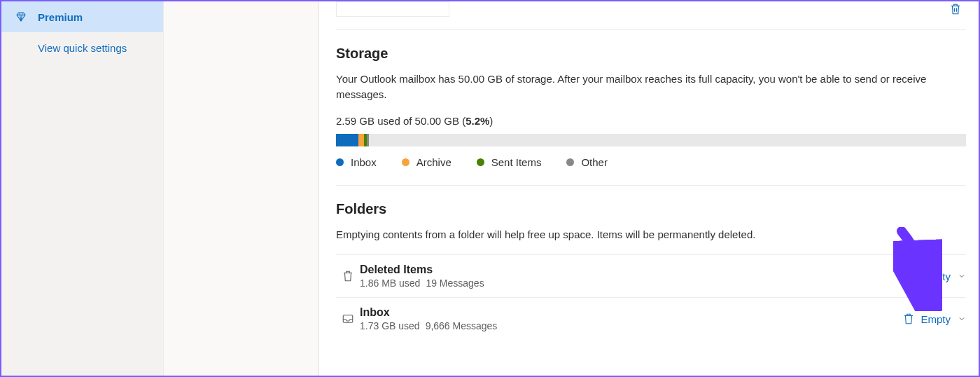  Describe the element at coordinates (955, 9) in the screenshot. I see `delete-account-button` at that location.